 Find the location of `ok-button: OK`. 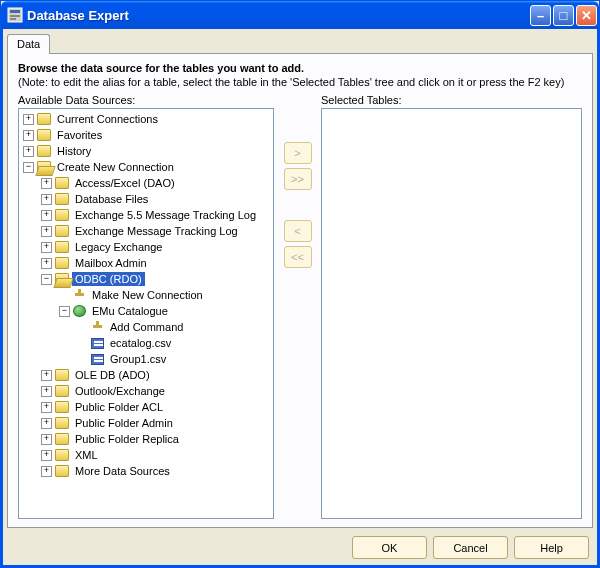

ok-button: OK is located at coordinates (390, 548).